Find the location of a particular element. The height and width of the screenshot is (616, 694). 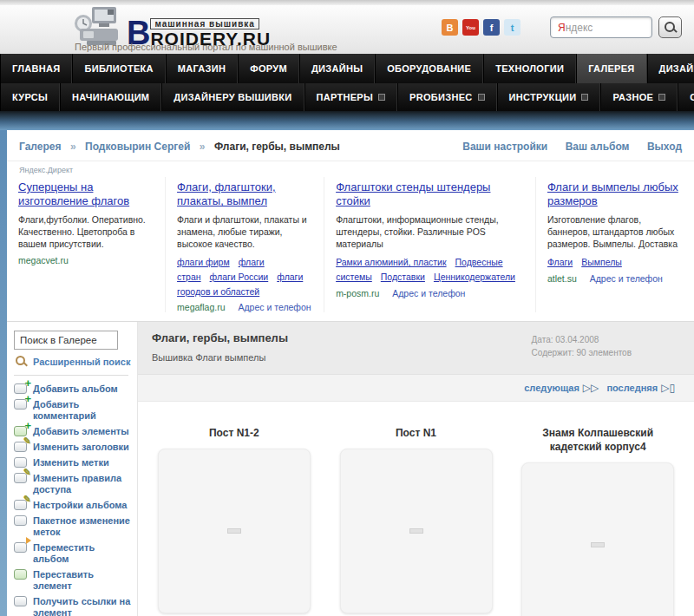

sidebar-item-edit-tags: Изменить метки is located at coordinates (75, 463).